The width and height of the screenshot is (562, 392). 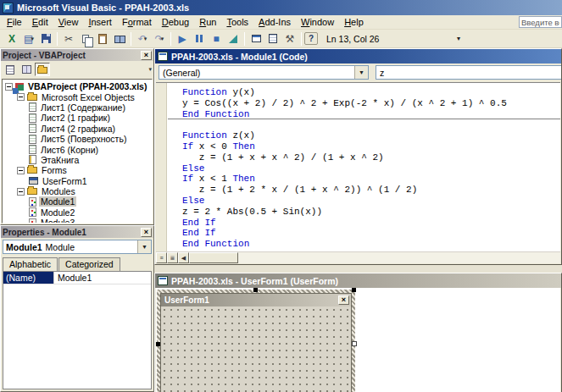 What do you see at coordinates (233, 39) in the screenshot?
I see `design-mode-button` at bounding box center [233, 39].